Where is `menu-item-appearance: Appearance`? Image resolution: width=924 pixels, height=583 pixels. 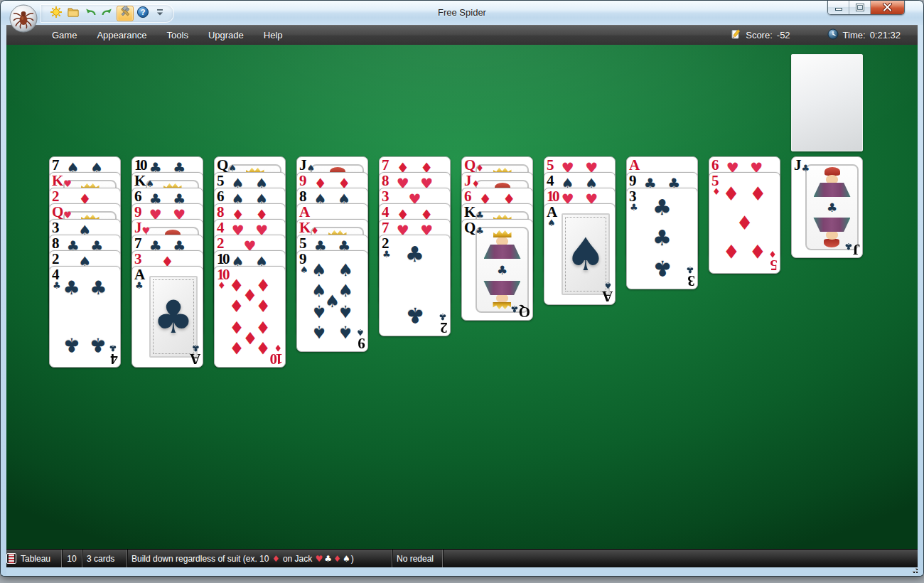
menu-item-appearance: Appearance is located at coordinates (122, 36).